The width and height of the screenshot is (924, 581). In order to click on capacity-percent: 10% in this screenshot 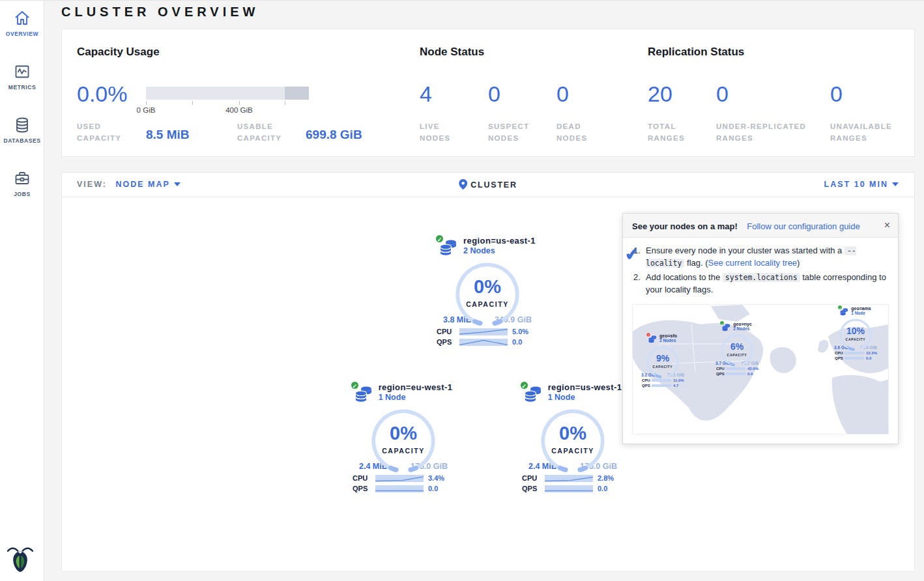, I will do `click(856, 331)`.